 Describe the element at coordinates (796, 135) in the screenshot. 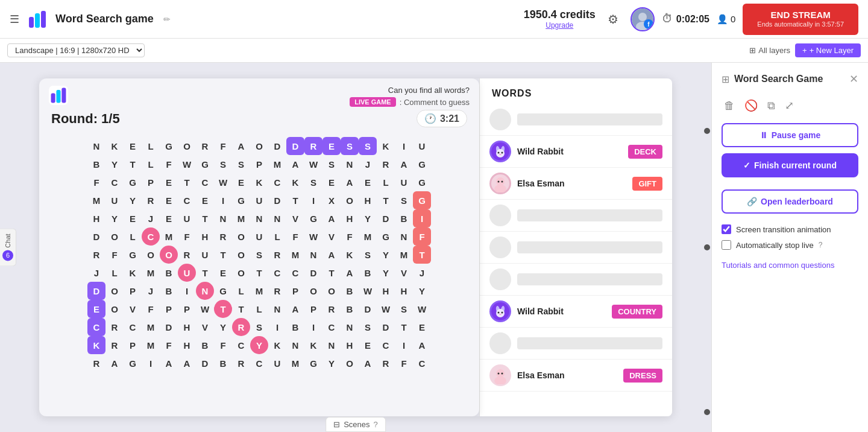

I see `pause-label: Pause game` at that location.